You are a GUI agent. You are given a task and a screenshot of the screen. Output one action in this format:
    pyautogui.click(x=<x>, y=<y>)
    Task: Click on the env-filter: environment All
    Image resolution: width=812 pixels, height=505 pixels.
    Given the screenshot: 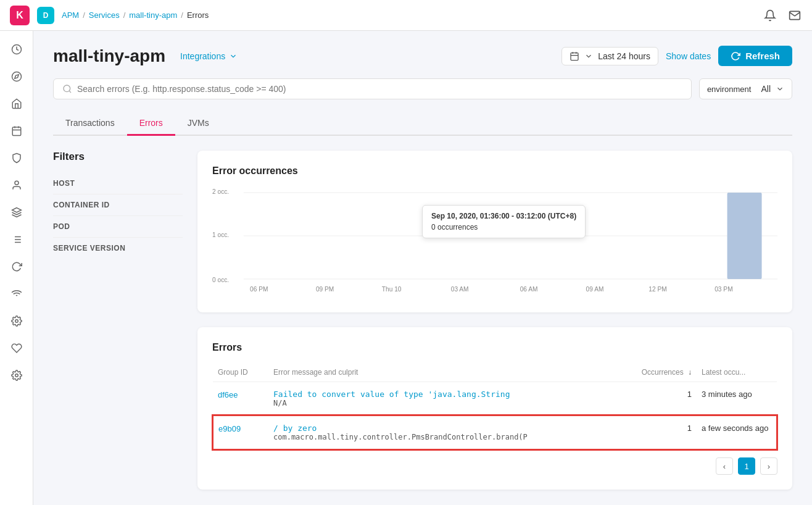 What is the action you would take?
    pyautogui.click(x=745, y=89)
    